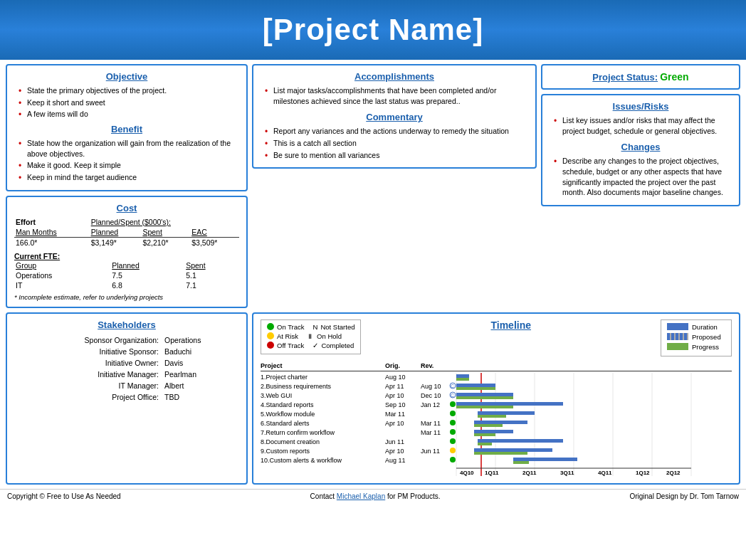 This screenshot has height=560, width=746. I want to click on cost-table: Effort Planned/Spent ($000's): Man Month…, so click(127, 232).